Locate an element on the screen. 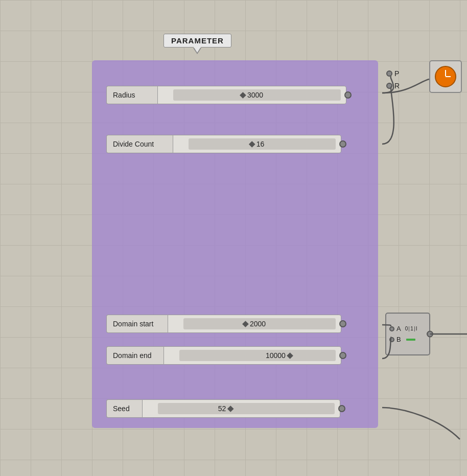  domain-start-label: Domain start is located at coordinates (137, 324).